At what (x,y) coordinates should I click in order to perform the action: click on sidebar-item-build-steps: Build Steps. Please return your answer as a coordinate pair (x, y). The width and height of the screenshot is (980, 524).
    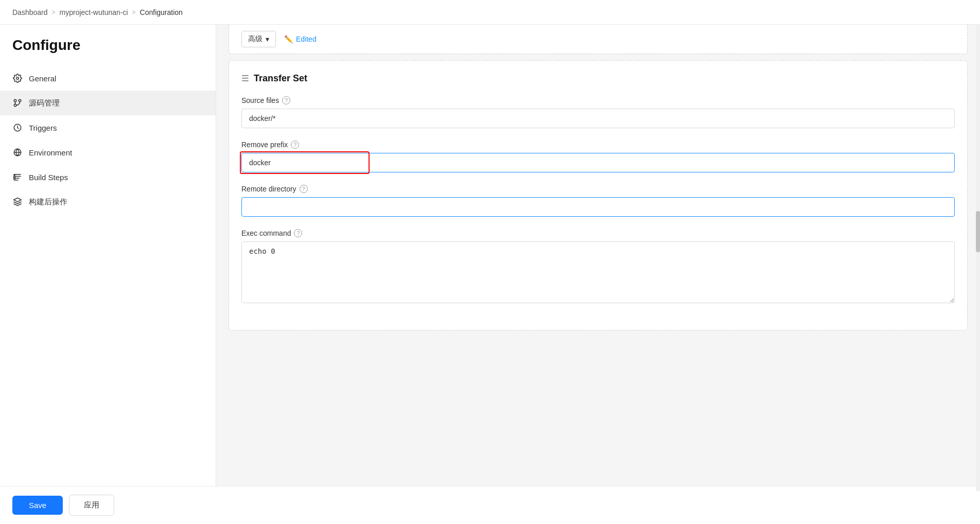
    Looking at the image, I should click on (108, 177).